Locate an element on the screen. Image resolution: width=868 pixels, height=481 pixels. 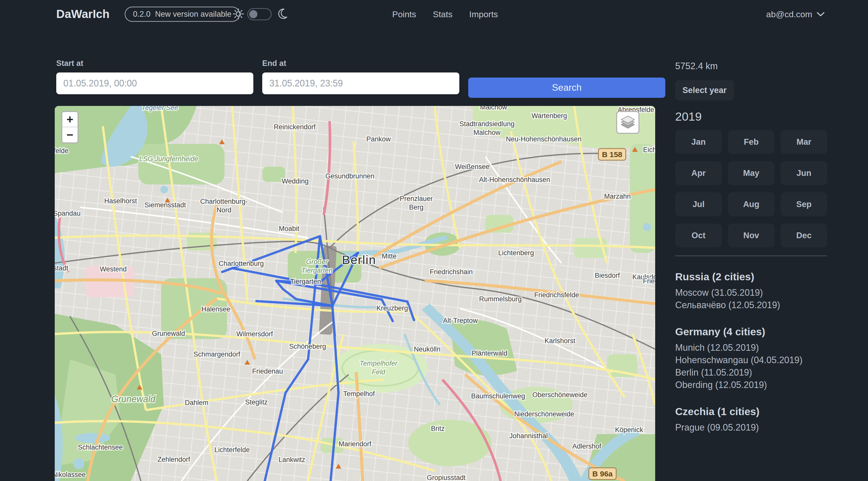
city-item: Berlin (11.05.2019) is located at coordinates (751, 372).